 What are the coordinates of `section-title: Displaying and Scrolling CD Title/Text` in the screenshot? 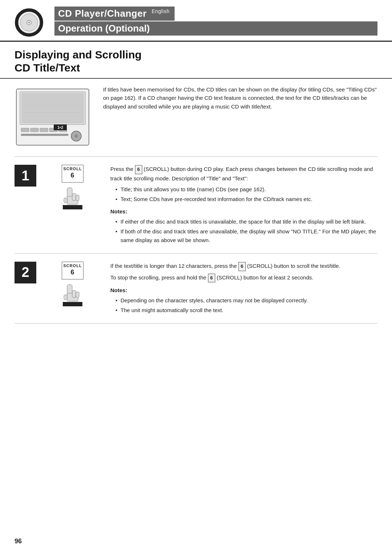 It's located at (196, 61).